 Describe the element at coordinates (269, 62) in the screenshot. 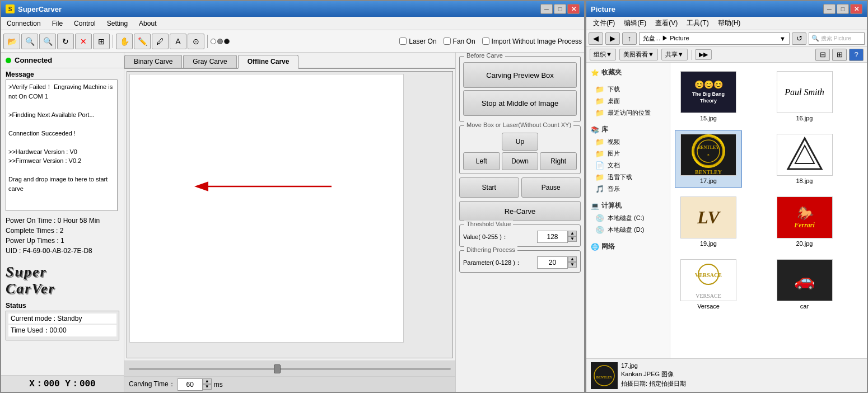

I see `tab-offline: Offline Carve` at that location.